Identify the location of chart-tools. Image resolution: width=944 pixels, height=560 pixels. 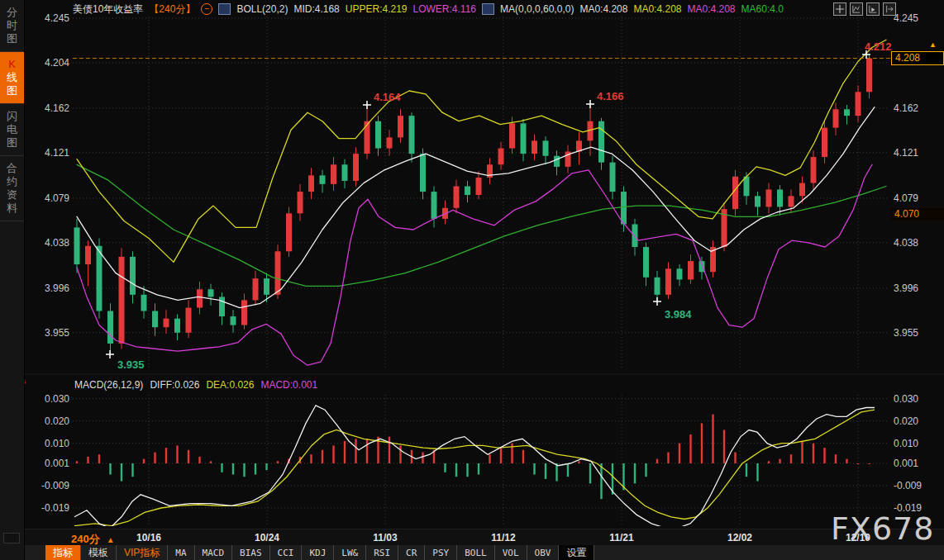
(865, 9).